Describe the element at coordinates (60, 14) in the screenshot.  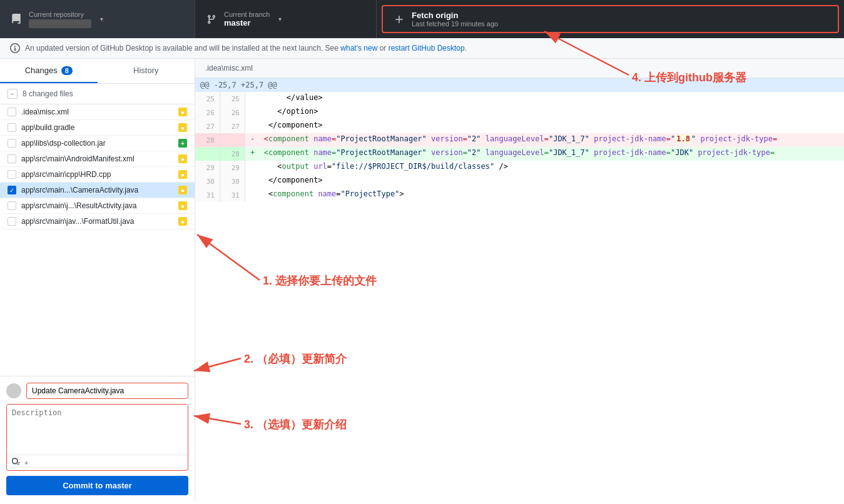
I see `current-repo-label: Current repository` at that location.